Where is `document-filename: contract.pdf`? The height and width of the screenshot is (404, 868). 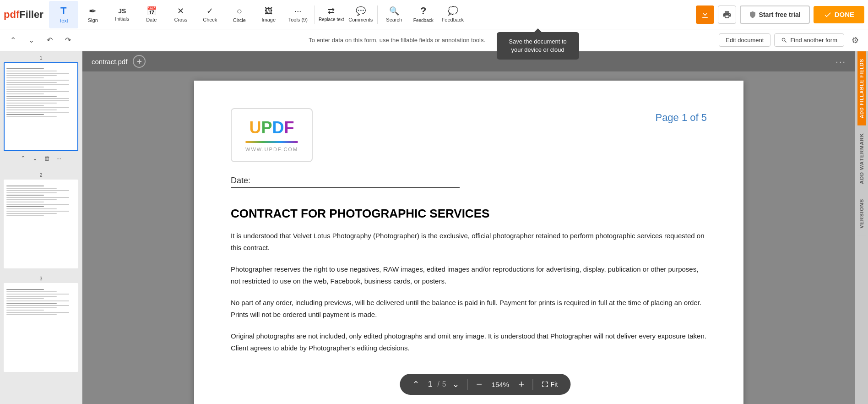 document-filename: contract.pdf is located at coordinates (109, 61).